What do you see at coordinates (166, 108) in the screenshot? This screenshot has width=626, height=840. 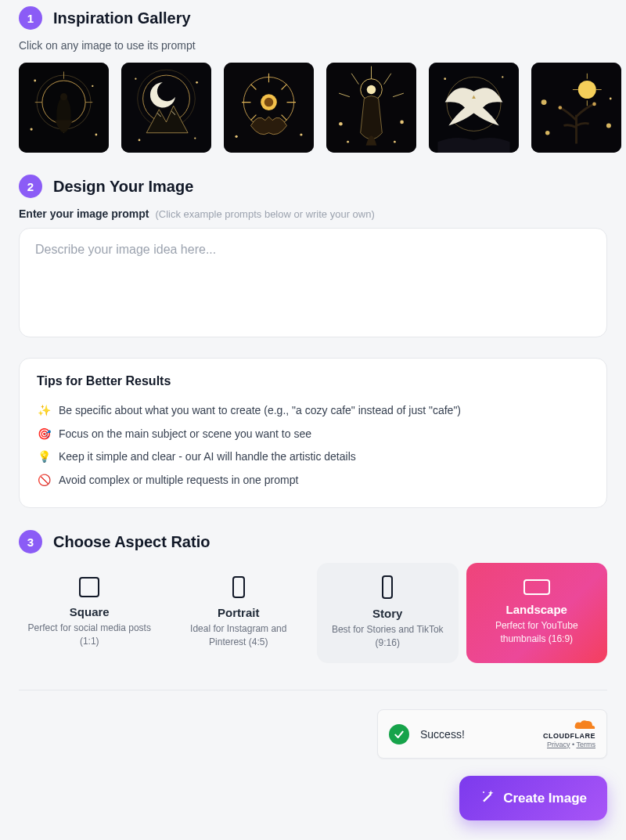 I see `gallery-item-moon-mountain` at bounding box center [166, 108].